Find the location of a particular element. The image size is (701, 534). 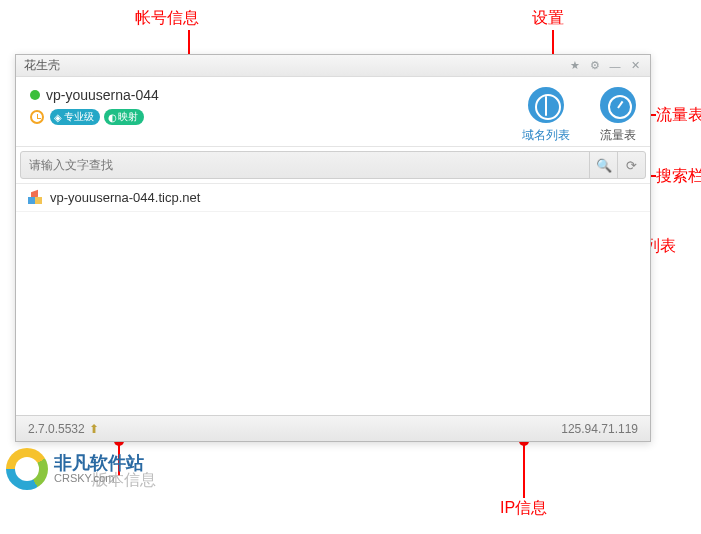

cube-icon is located at coordinates (35, 198).